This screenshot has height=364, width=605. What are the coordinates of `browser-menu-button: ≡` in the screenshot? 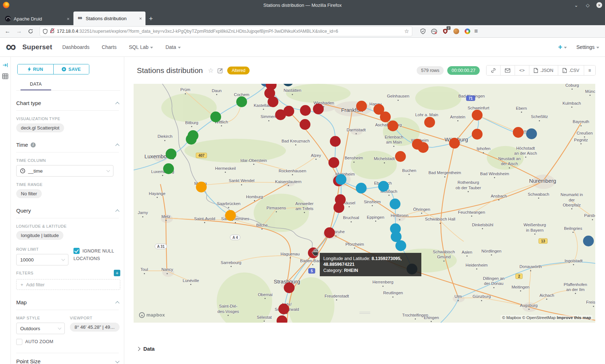 It's located at (476, 31).